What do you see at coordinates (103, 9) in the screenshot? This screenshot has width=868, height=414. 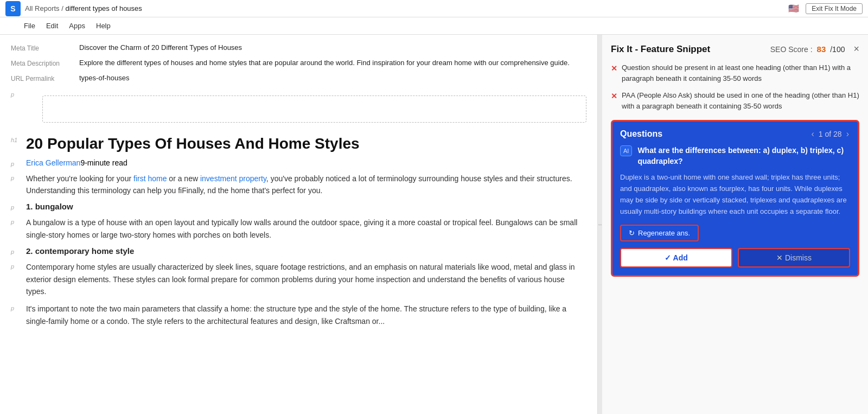 I see `breadcrumb-doc-title: different types of houses` at bounding box center [103, 9].